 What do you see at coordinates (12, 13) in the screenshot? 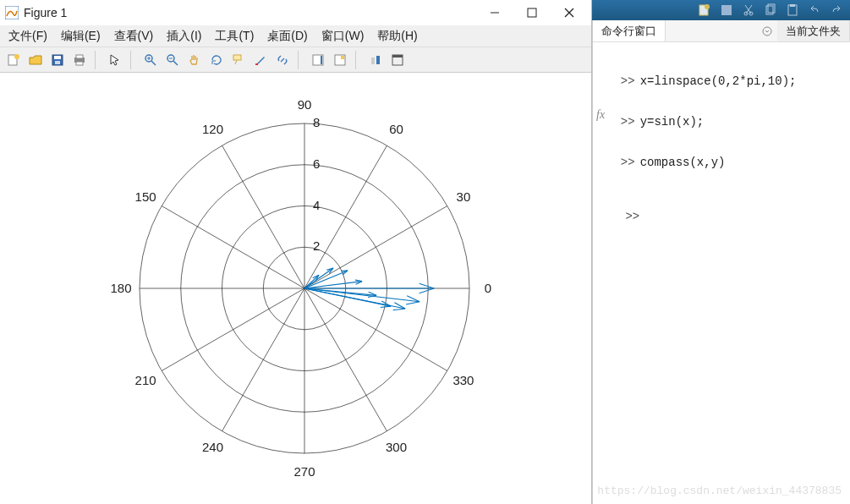
I see `matlab-figure-icon` at bounding box center [12, 13].